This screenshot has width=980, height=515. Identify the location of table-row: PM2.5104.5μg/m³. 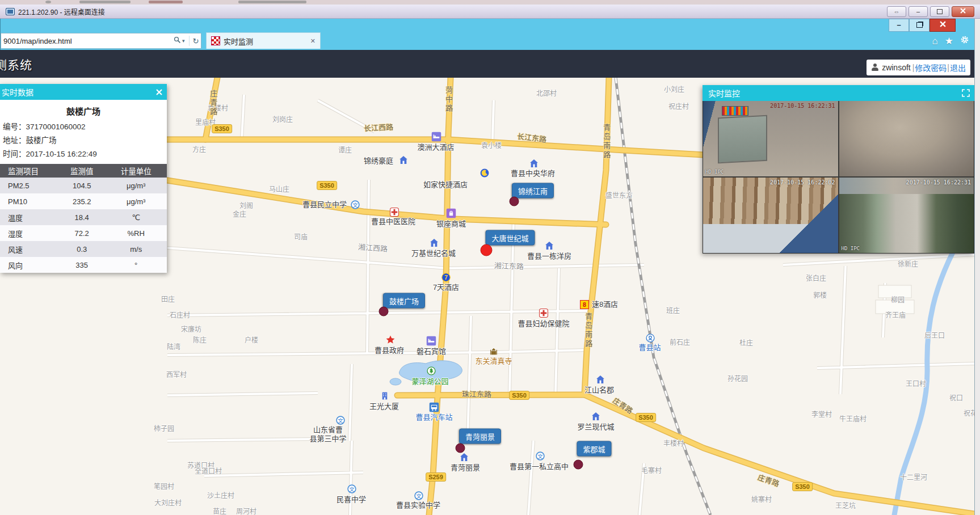
(83, 185).